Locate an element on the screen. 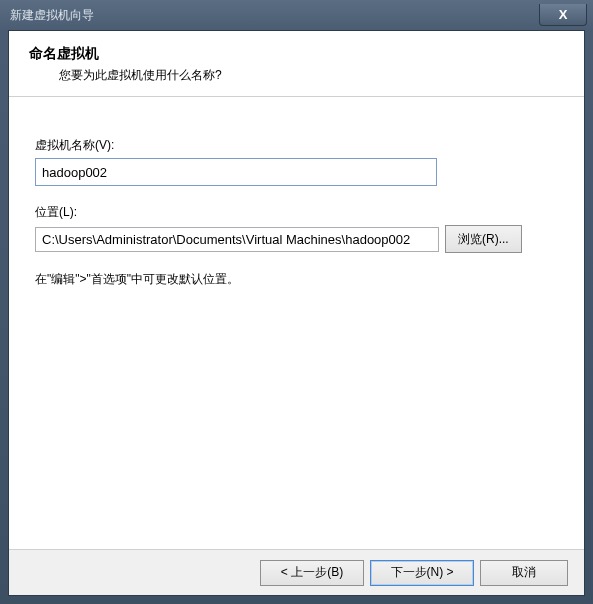 The width and height of the screenshot is (593, 604). location-label: 位置(L): is located at coordinates (296, 212).